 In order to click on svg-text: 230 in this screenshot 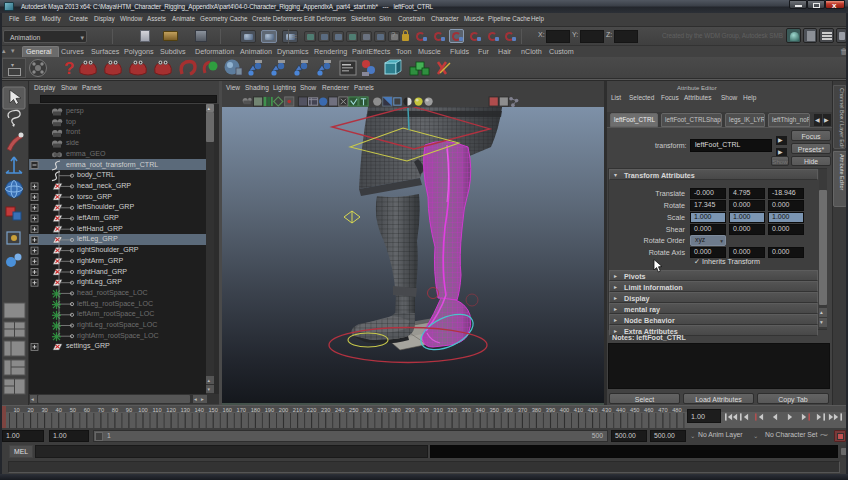, I will do `click(326, 410)`.